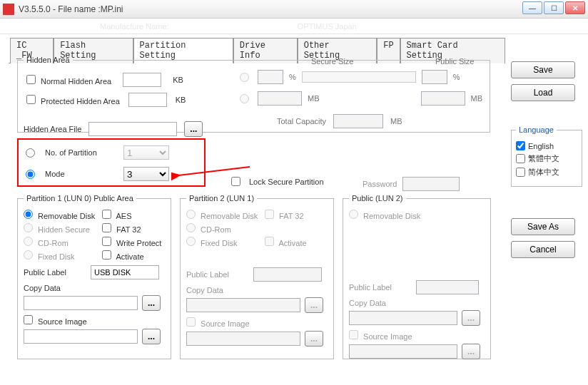 This screenshot has width=588, height=385. I want to click on p2-removable-radio: Removable Disk, so click(225, 215).